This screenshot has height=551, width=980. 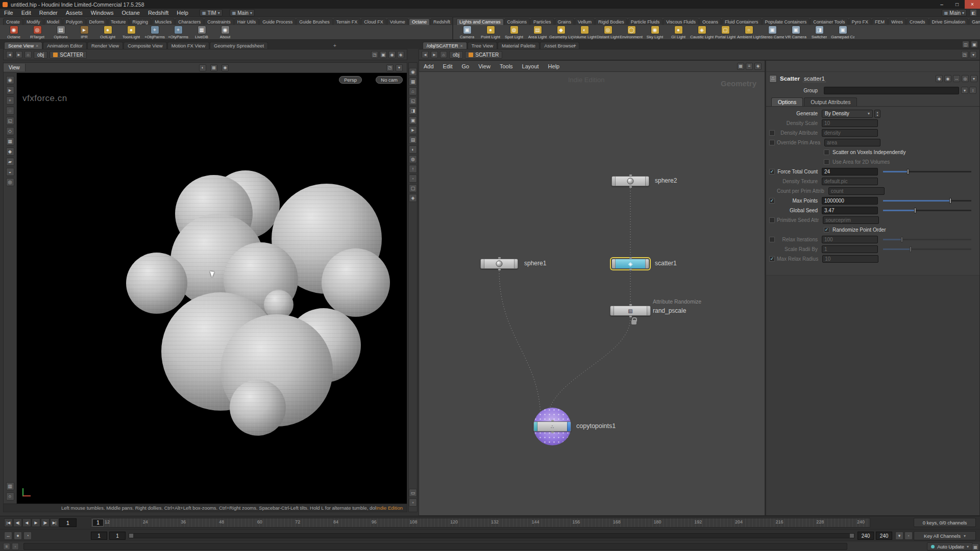 What do you see at coordinates (974, 44) in the screenshot?
I see `pane-maximize-icon: ▣` at bounding box center [974, 44].